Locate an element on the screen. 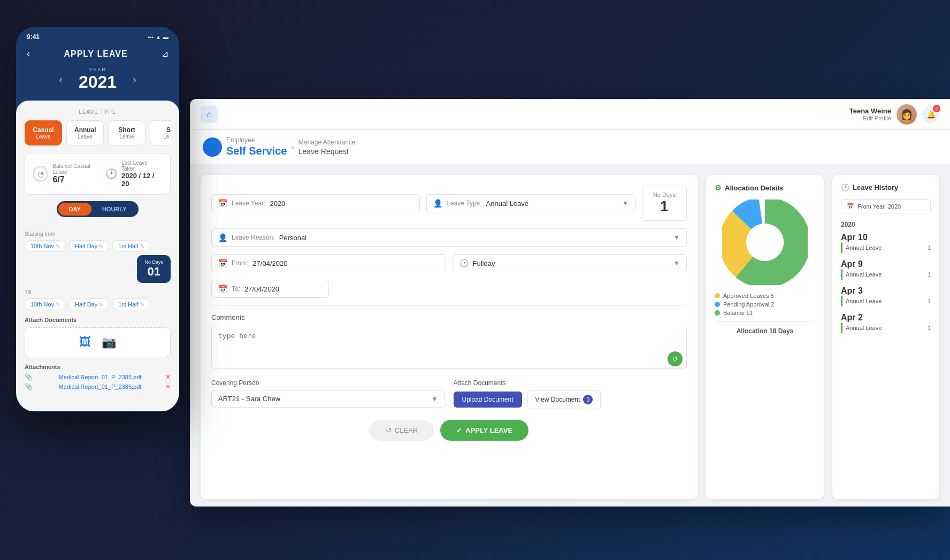  till-section: Till 10th Nov ✎ Half Day ✎ 1st Half ✎ is located at coordinates (97, 300).